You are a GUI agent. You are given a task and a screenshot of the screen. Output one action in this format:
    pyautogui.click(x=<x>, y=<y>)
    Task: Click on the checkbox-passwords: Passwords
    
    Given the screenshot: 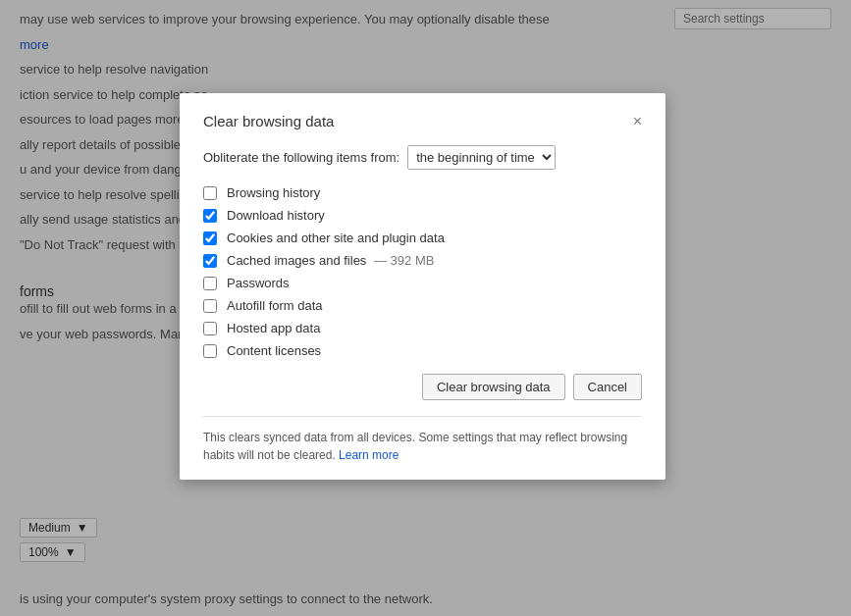 What is the action you would take?
    pyautogui.click(x=422, y=282)
    